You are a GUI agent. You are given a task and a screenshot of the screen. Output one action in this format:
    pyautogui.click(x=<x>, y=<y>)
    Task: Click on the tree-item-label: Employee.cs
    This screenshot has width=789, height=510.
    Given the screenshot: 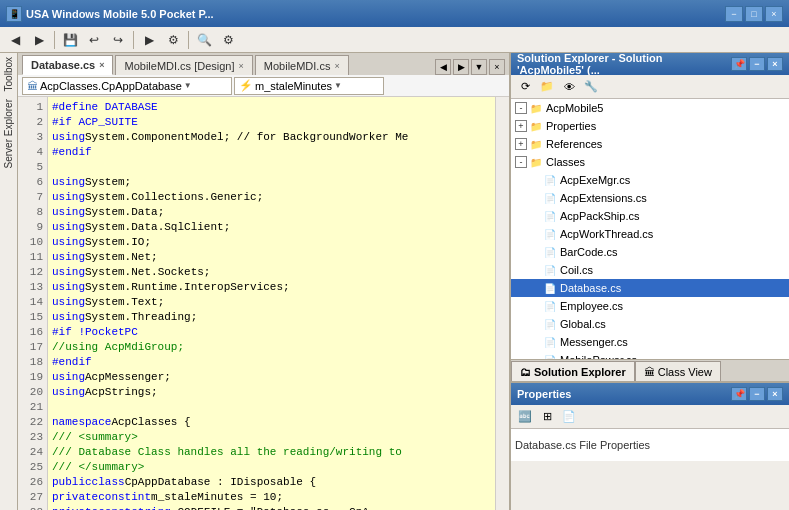 What is the action you would take?
    pyautogui.click(x=592, y=306)
    